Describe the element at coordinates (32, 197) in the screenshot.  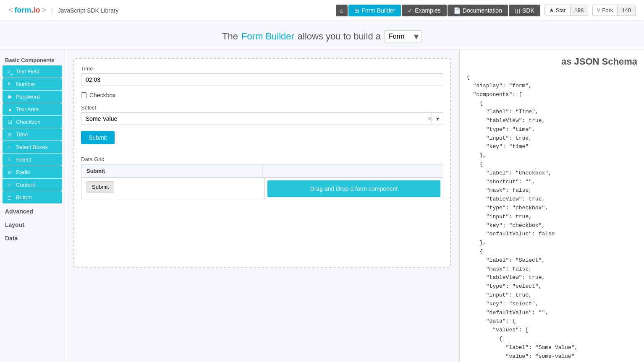
I see `sidebar-item-button: ◻ Button` at that location.